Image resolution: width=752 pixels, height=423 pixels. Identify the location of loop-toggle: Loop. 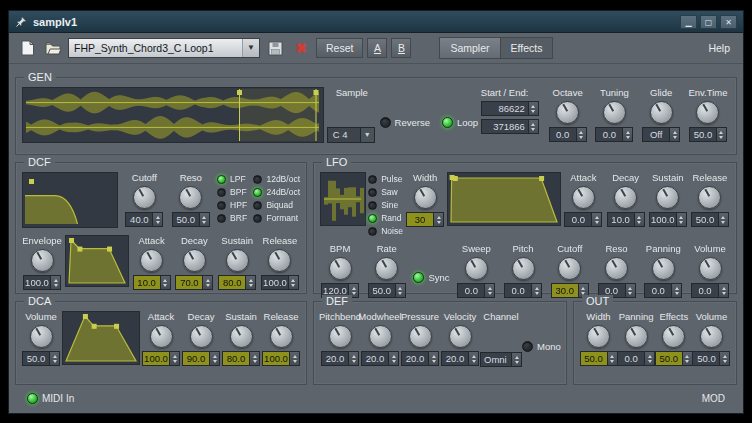
(460, 122).